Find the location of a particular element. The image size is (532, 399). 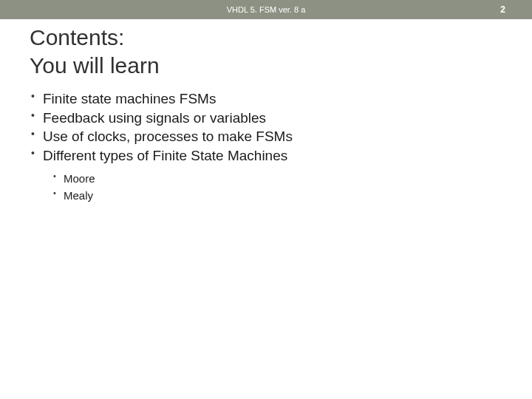

title-line-1: Contents: is located at coordinates (77, 37).